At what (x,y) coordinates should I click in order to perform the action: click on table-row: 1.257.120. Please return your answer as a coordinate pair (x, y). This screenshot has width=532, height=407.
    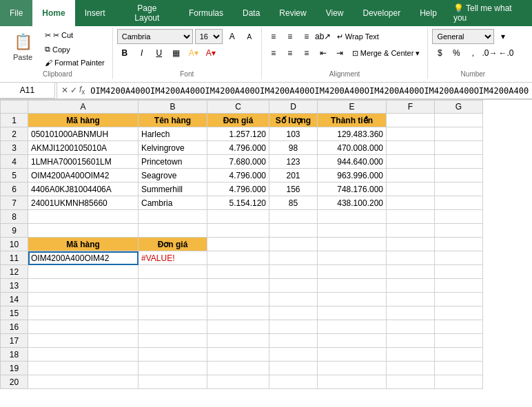
    Looking at the image, I should click on (238, 134).